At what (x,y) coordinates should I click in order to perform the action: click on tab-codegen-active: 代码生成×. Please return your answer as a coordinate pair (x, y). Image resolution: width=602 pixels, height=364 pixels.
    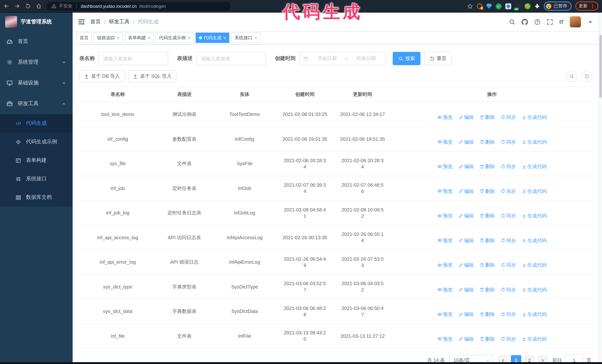
    Looking at the image, I should click on (213, 38).